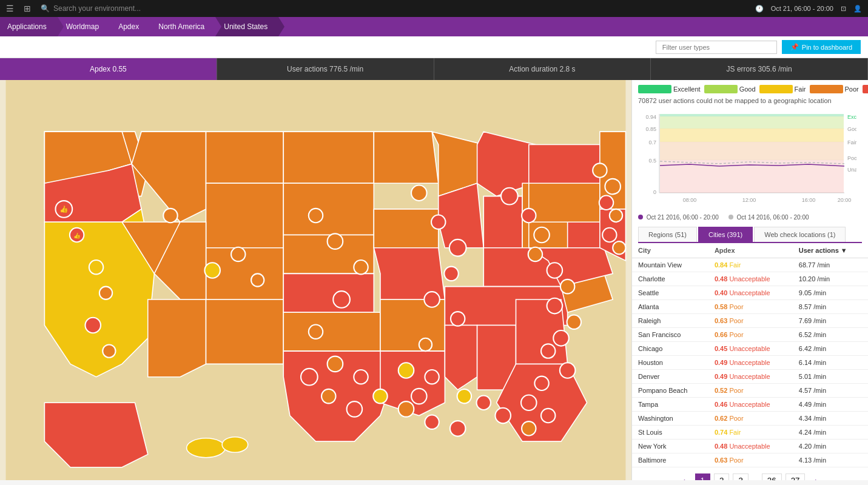 The height and width of the screenshot is (485, 868). What do you see at coordinates (750, 433) in the screenshot?
I see `table-row: St Louis 0.74 Fair 4.24 /min` at bounding box center [750, 433].